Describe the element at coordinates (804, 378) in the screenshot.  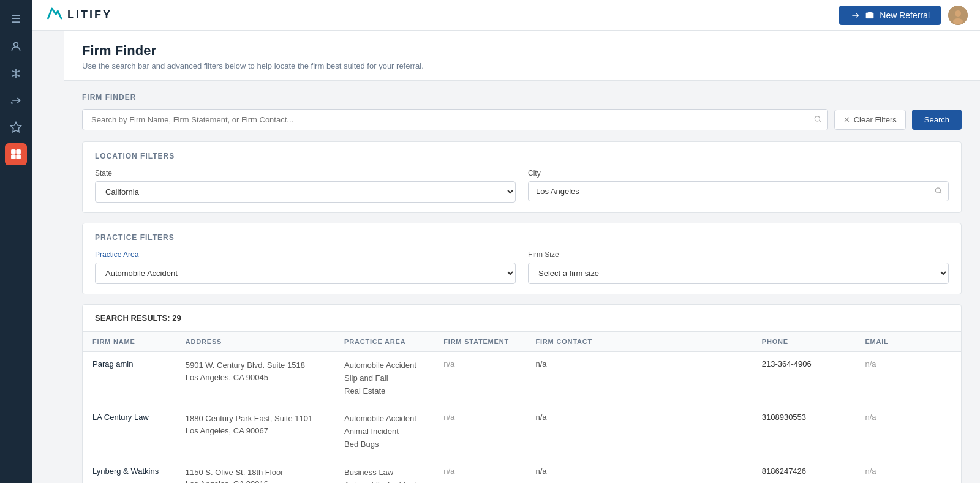
I see `cell-phone: 213-364-4906` at that location.